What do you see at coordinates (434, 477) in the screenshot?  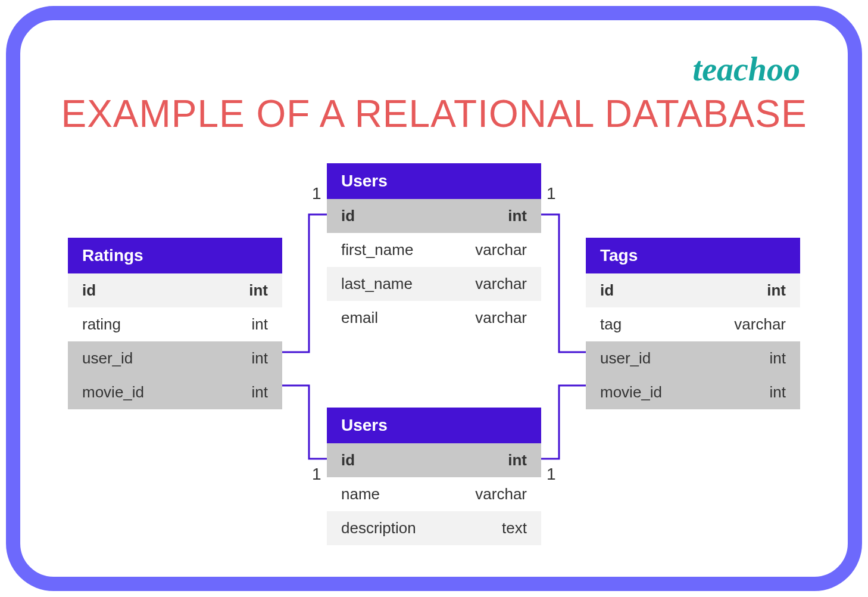 I see `table-users-bottom: Users idintnamevarchardescriptiontext` at bounding box center [434, 477].